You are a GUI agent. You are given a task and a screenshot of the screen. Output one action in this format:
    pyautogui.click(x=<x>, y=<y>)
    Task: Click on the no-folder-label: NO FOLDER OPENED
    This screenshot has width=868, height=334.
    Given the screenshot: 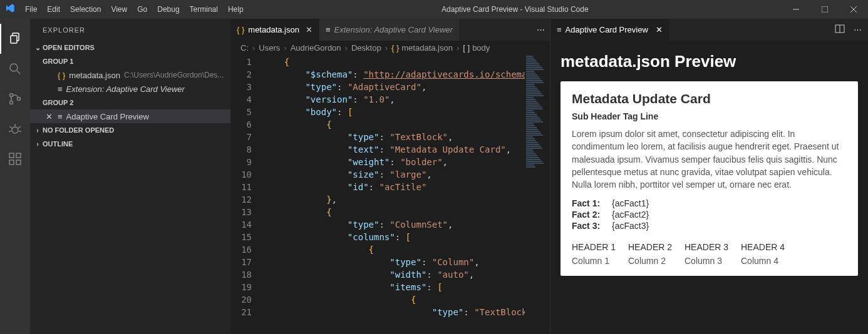 What is the action you would take?
    pyautogui.click(x=78, y=130)
    